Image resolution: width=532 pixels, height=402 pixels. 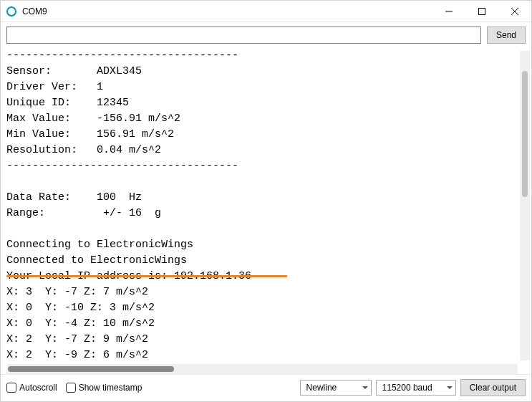 I want to click on bottombar: Autoscroll Show timestamp Newline 115200…, so click(x=266, y=387).